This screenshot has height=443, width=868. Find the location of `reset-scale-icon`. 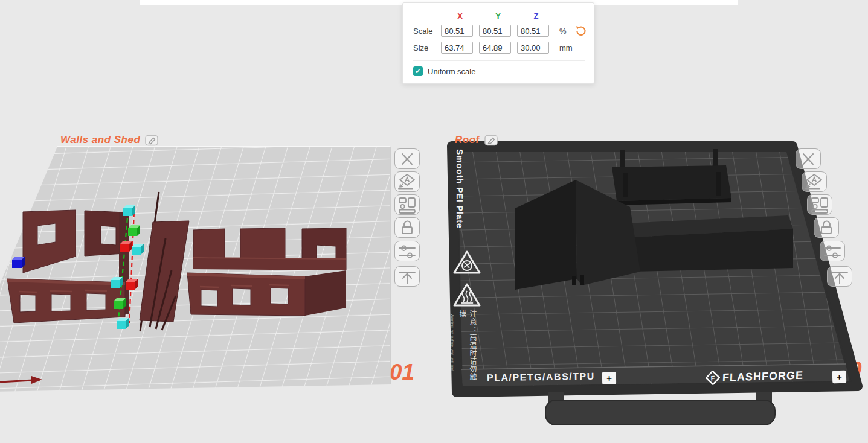

reset-scale-icon is located at coordinates (581, 31).